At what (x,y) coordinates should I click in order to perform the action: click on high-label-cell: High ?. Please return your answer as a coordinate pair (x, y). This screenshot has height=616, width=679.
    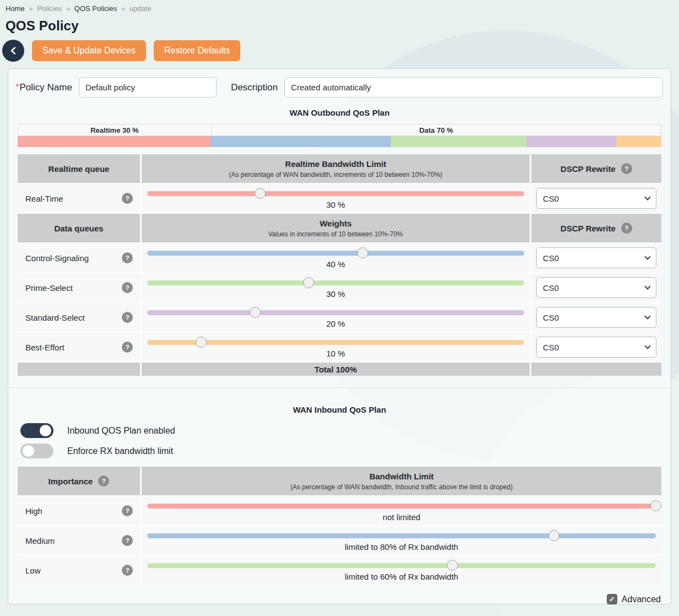
    Looking at the image, I should click on (79, 511).